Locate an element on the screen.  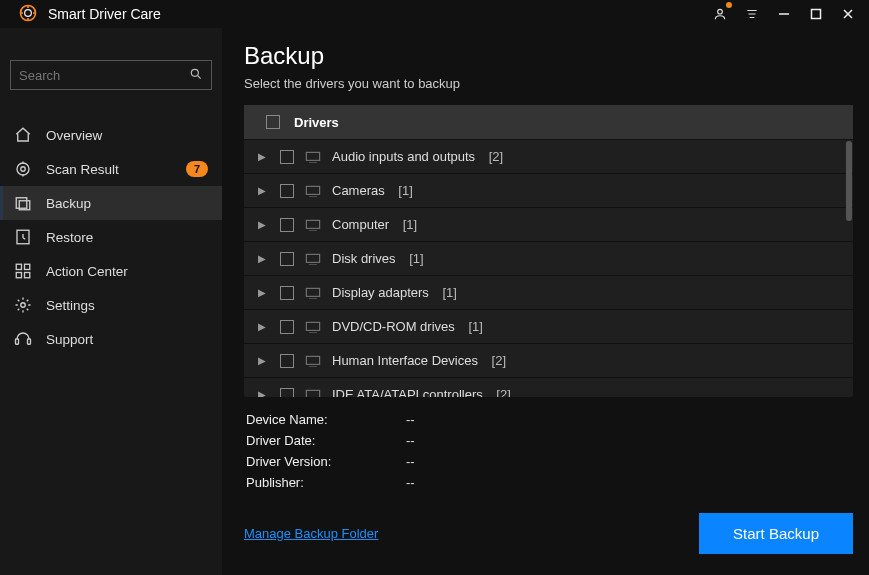
sidebar-item-settings: Settings is located at coordinates (111, 305).